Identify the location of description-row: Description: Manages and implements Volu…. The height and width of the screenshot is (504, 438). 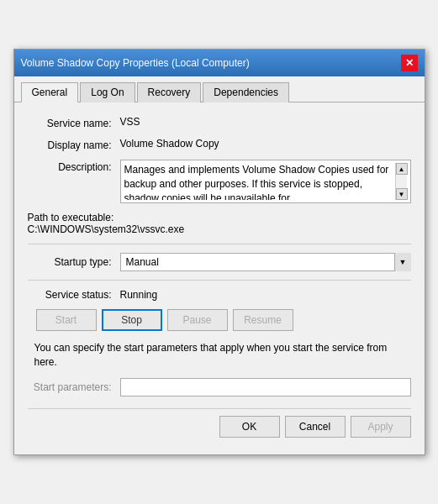
(219, 181).